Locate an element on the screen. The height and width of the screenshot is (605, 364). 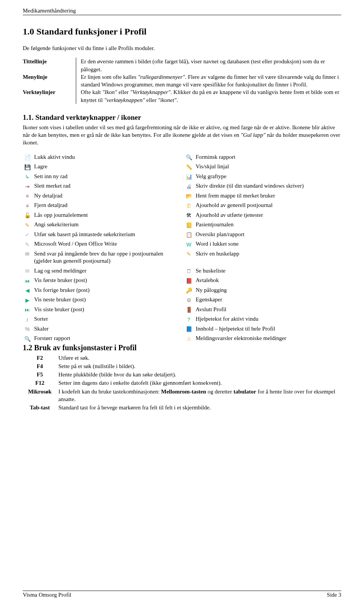
def-desc-menylinje: Er linjen som ofte kalles "rullegardinme… is located at coordinates (209, 81).